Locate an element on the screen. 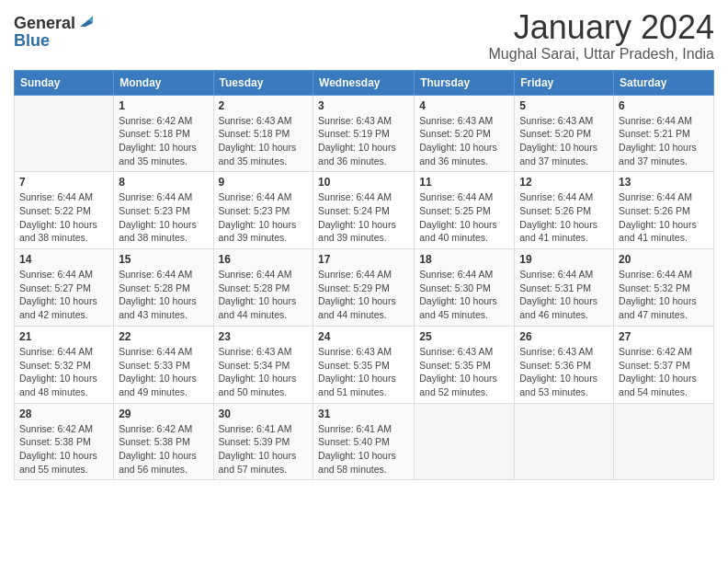 The width and height of the screenshot is (728, 563). day-info: Sunrise: 6:44 AM Sunset: 5:29 PM Dayligh… is located at coordinates (364, 294).